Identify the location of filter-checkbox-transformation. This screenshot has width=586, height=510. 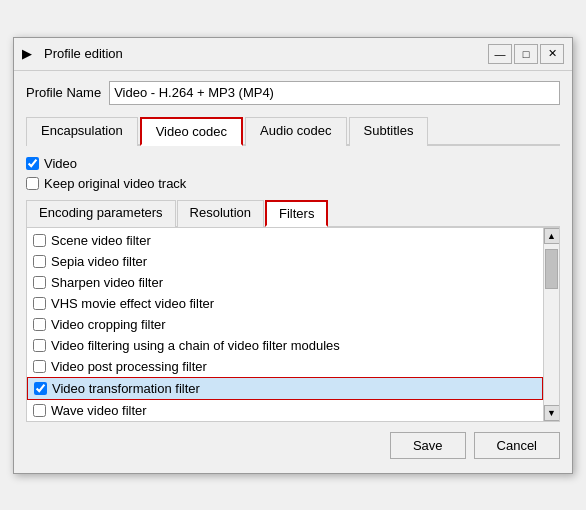
(40, 388).